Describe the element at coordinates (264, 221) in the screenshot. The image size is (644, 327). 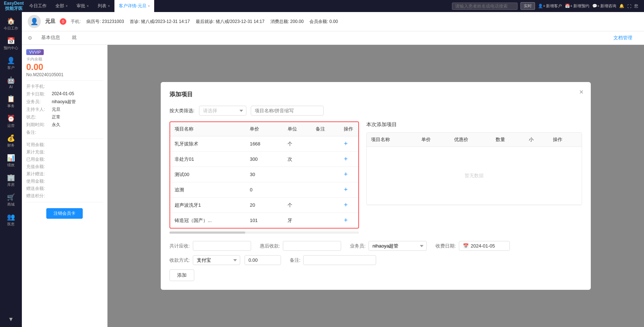
I see `table-row: 铸造冠（国产）... 101 牙 +` at that location.